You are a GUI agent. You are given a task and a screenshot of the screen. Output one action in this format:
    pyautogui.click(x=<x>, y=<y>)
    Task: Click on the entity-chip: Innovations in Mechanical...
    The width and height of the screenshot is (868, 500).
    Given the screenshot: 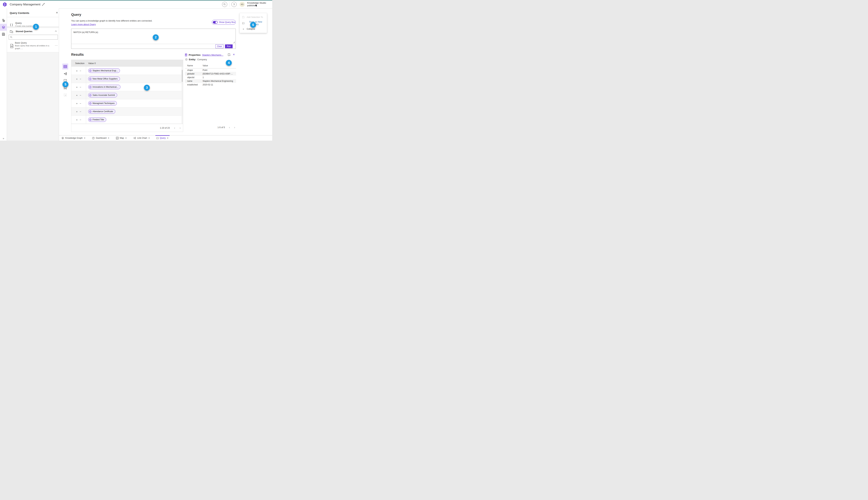 What is the action you would take?
    pyautogui.click(x=104, y=87)
    